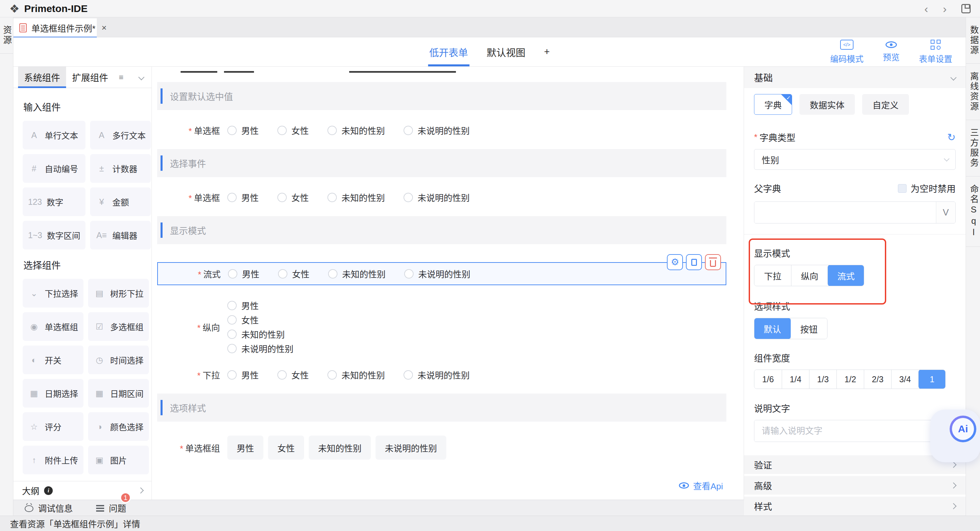  I want to click on section-validation: 验证, so click(855, 464).